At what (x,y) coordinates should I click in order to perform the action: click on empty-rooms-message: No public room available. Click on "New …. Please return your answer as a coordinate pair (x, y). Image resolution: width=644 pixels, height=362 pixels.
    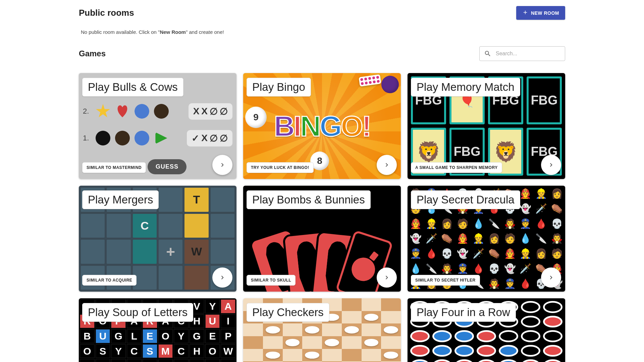
    Looking at the image, I should click on (322, 30).